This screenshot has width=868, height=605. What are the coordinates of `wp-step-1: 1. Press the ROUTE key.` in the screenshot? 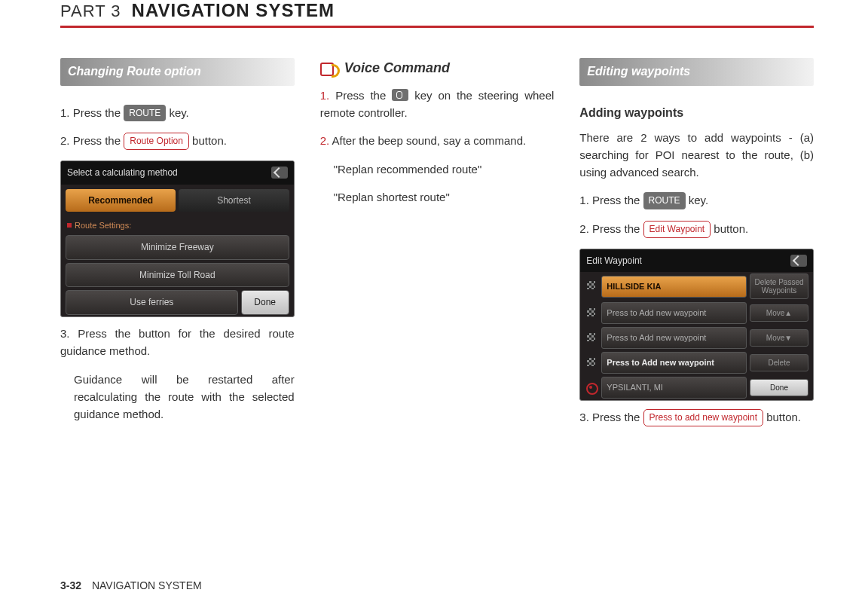 It's located at (696, 200).